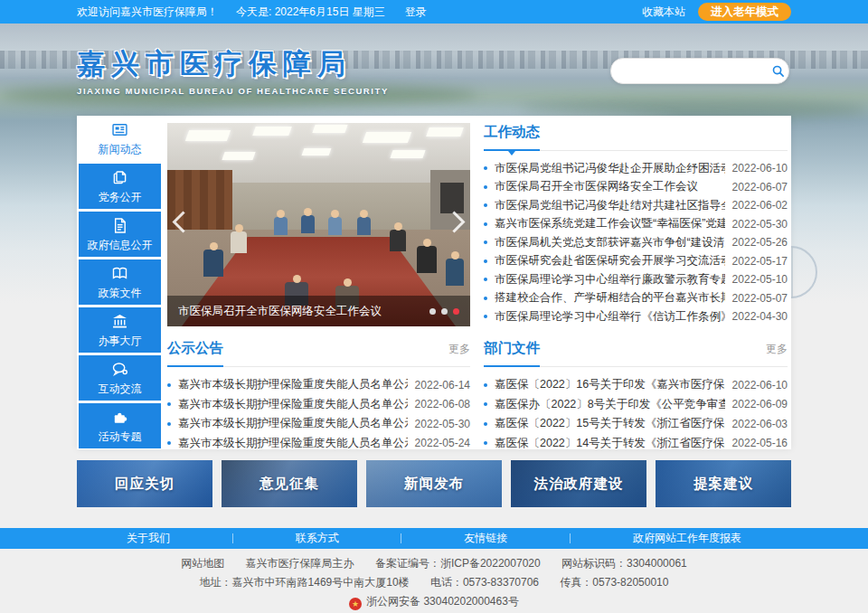 Image resolution: width=868 pixels, height=613 pixels. I want to click on sidebar-item-label: 党务公开, so click(120, 197).